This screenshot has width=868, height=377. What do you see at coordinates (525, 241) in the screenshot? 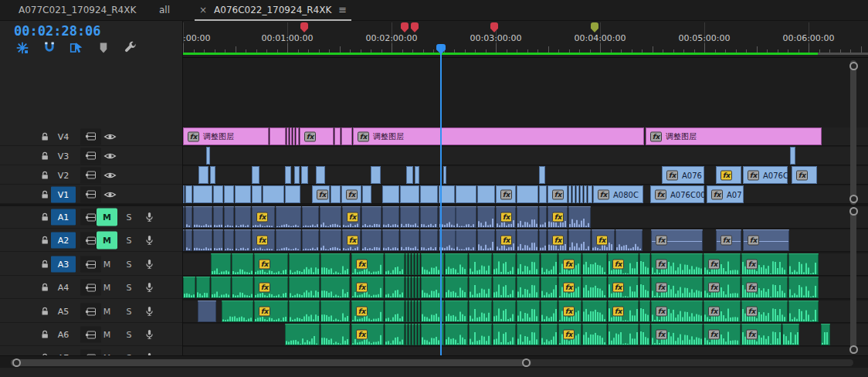
I see `track-lane-A2: fxfxfxfxfxfxfxfx` at bounding box center [525, 241].